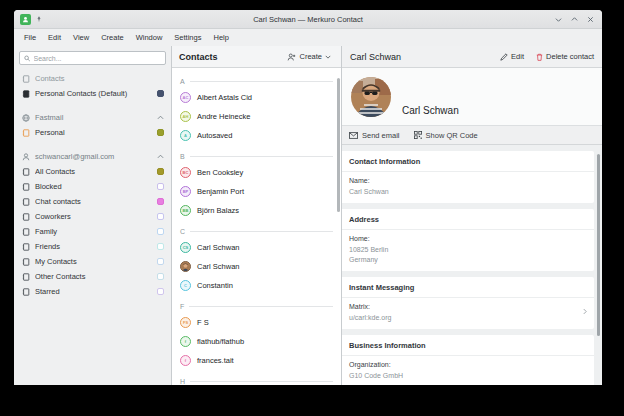 This screenshot has width=624, height=416. I want to click on menu-view: View, so click(81, 38).